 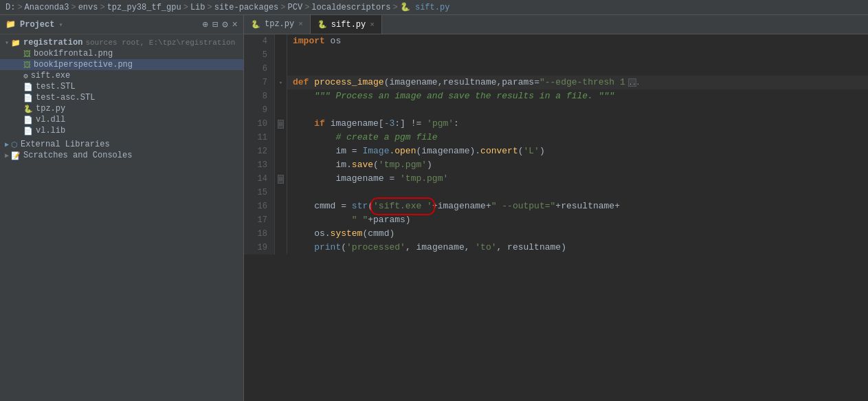 What do you see at coordinates (65, 144) in the screenshot?
I see `sidebar-label-external-libs: External Libraries` at bounding box center [65, 144].